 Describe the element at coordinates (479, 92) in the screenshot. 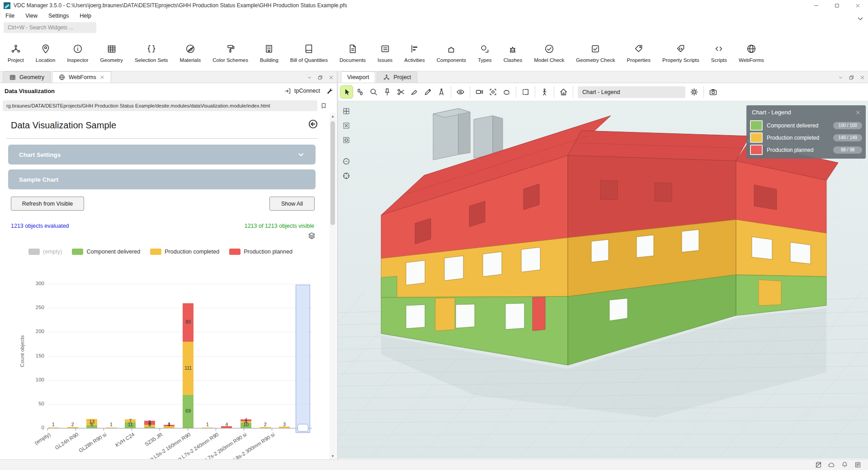

I see `camera-mode-tool` at that location.